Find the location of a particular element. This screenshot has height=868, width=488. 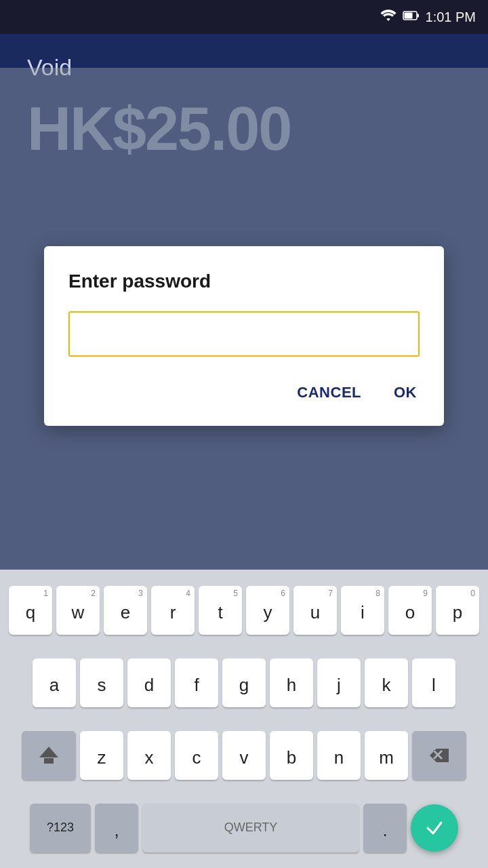

password-input is located at coordinates (244, 334).